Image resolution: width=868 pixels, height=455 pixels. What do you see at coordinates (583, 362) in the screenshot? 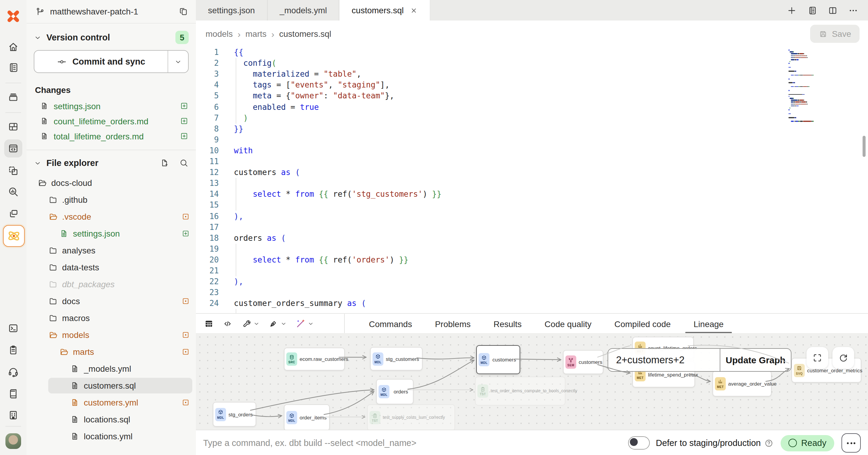
I see `lineage-node-sem-customers: SEMcustomers` at bounding box center [583, 362].